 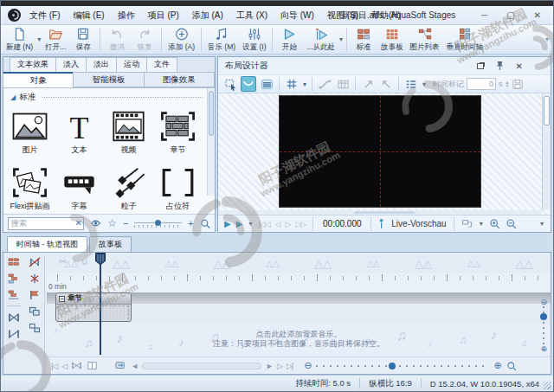 What do you see at coordinates (76, 365) in the screenshot?
I see `fit-view-icon` at bounding box center [76, 365].